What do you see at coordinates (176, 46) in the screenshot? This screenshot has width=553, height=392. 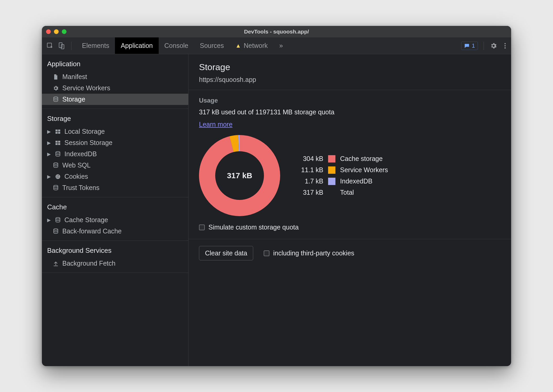 I see `tab-label: Console` at bounding box center [176, 46].